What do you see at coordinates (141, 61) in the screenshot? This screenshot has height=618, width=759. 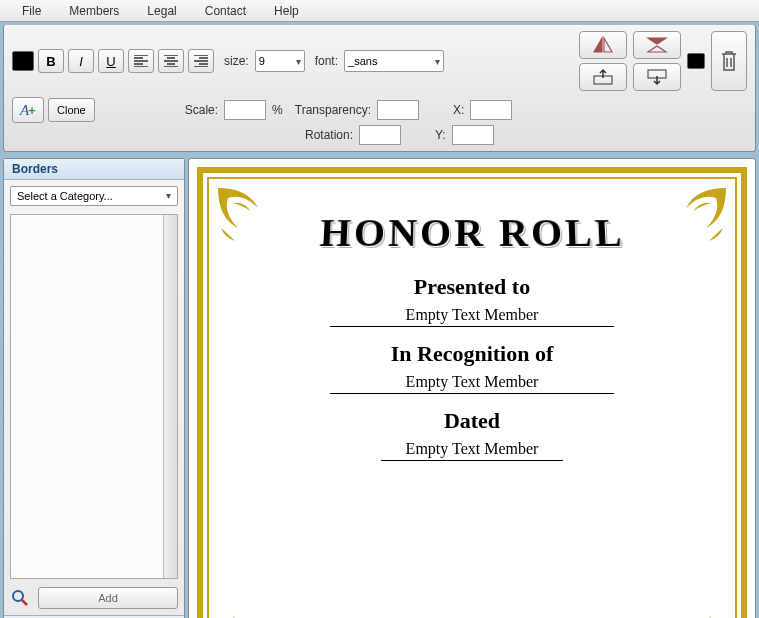 I see `align-left-button` at bounding box center [141, 61].